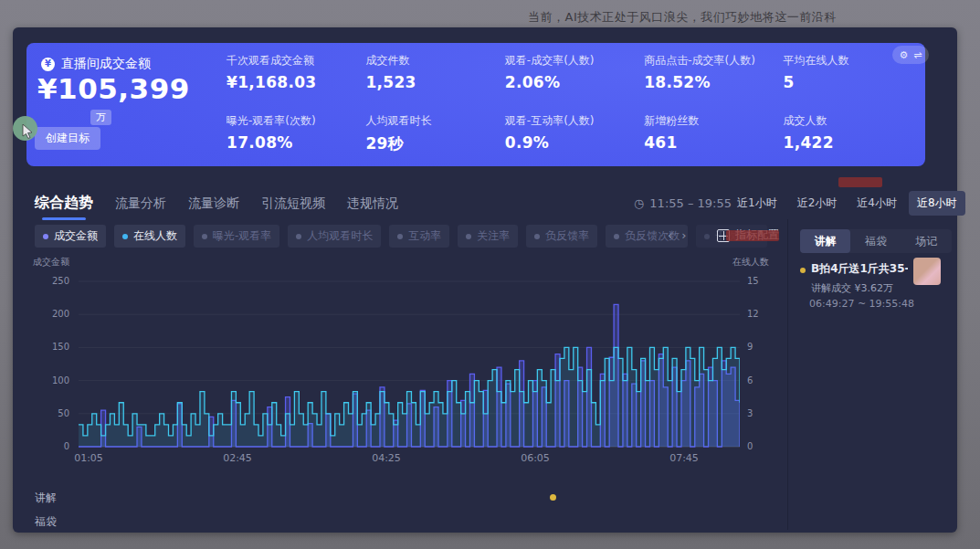  I want to click on kpi-main-title: ¥ 直播间成交金额, so click(96, 64).